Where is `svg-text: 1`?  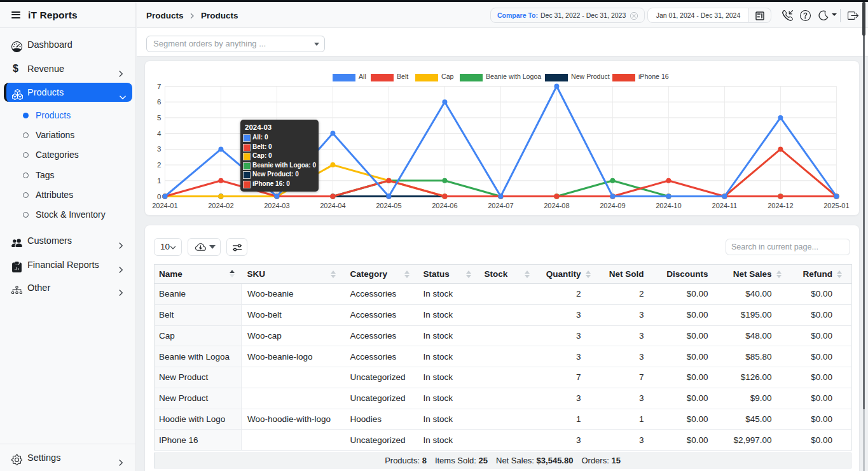 svg-text: 1 is located at coordinates (159, 181).